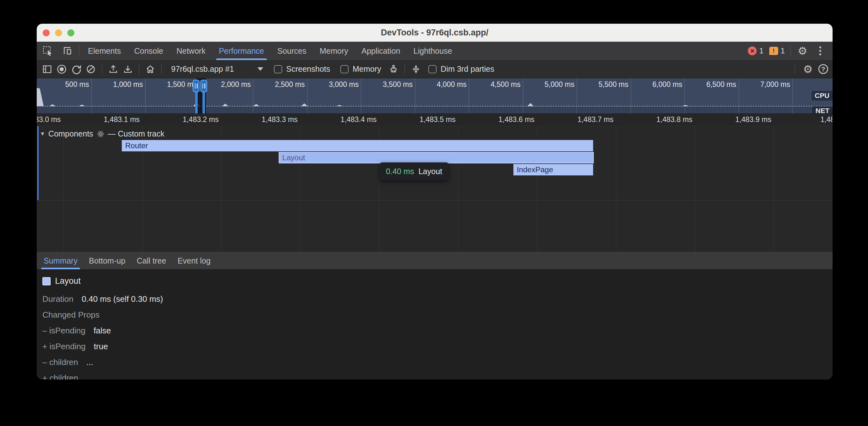 This screenshot has height=426, width=868. Describe the element at coordinates (107, 261) in the screenshot. I see `detail-tab-bottom-up: Bottom-up` at that location.